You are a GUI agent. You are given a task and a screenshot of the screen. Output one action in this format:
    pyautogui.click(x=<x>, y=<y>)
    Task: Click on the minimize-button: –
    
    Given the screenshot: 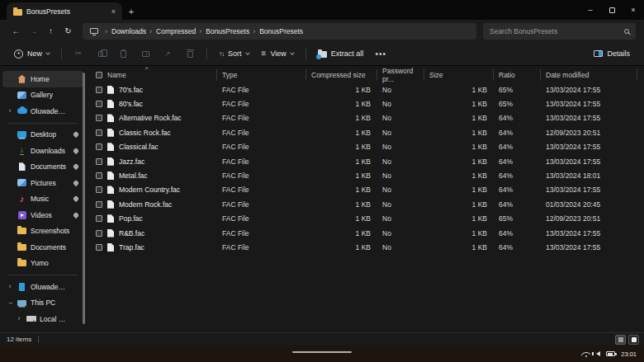 What is the action you would take?
    pyautogui.click(x=590, y=10)
    